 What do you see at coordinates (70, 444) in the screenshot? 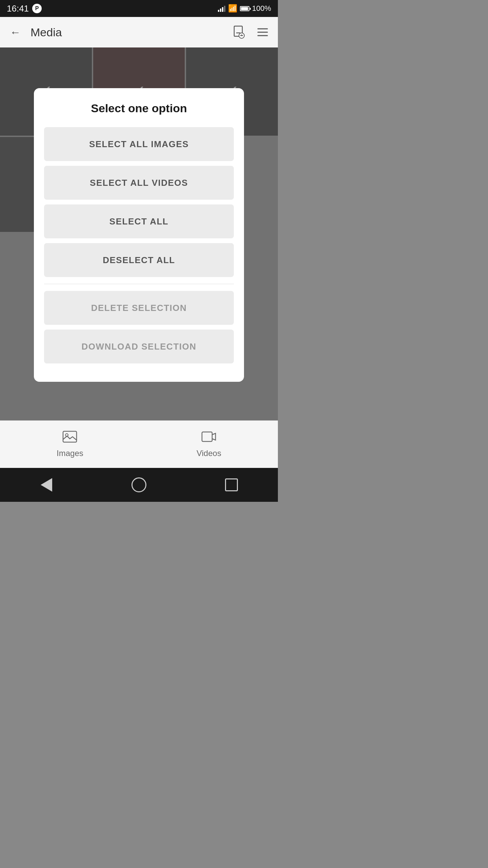
I see `nav-images: Images` at bounding box center [70, 444].